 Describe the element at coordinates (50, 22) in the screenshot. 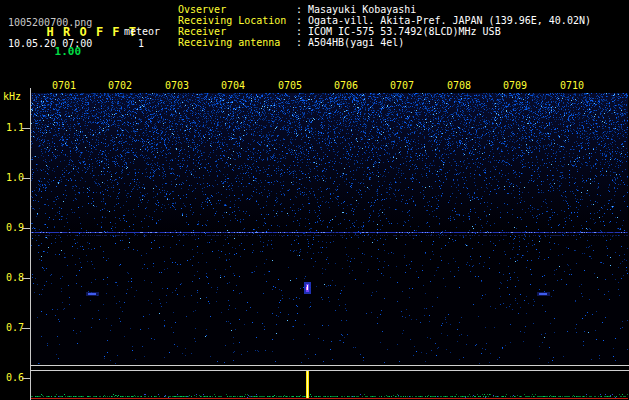

I see `output-filename: 1005200700.png` at that location.